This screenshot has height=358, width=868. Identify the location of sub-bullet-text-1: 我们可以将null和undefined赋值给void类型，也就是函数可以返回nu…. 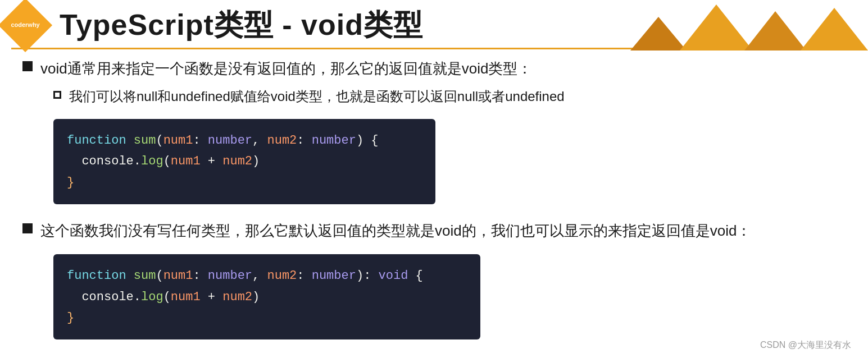
(317, 97).